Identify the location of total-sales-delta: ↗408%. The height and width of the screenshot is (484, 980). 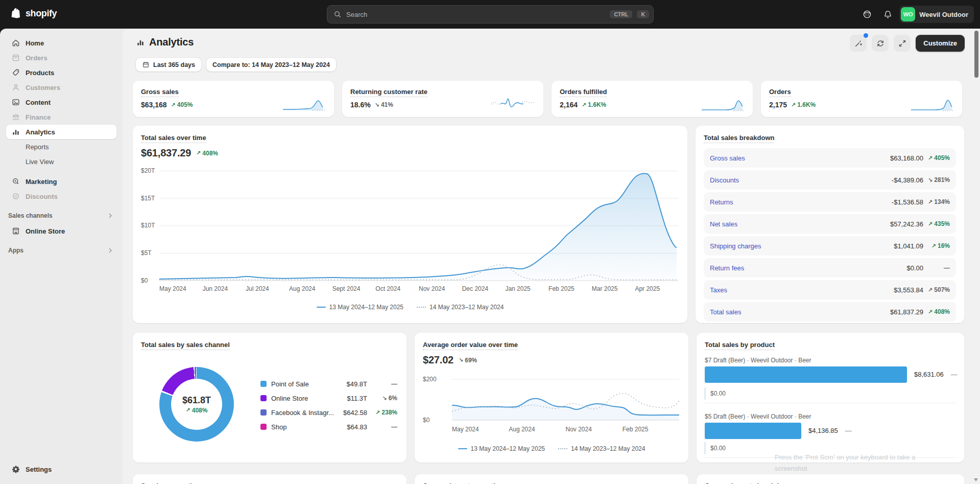
(207, 153).